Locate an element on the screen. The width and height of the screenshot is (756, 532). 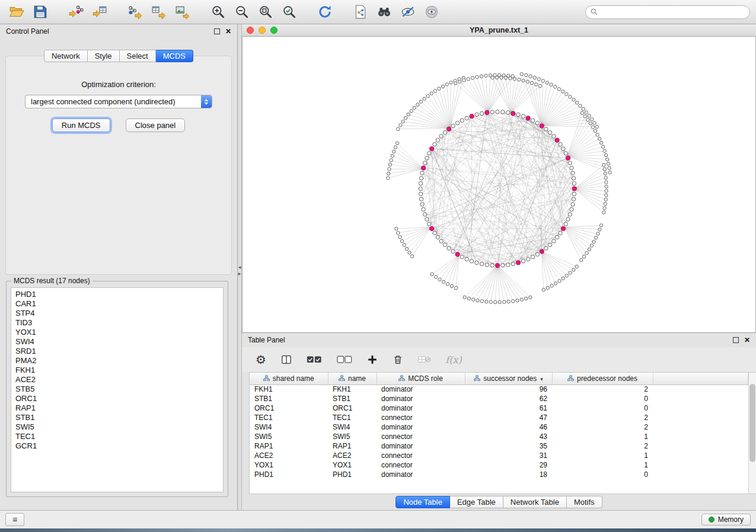
save-session-button is located at coordinates (40, 12).